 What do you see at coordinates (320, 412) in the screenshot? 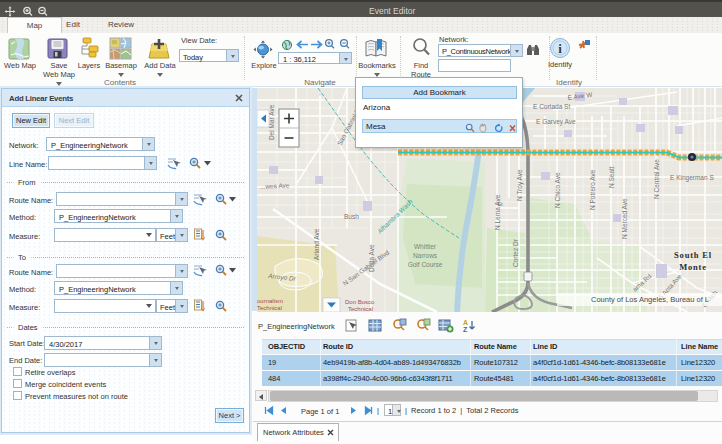
I see `svg-text: Page 1 of 1` at bounding box center [320, 412].